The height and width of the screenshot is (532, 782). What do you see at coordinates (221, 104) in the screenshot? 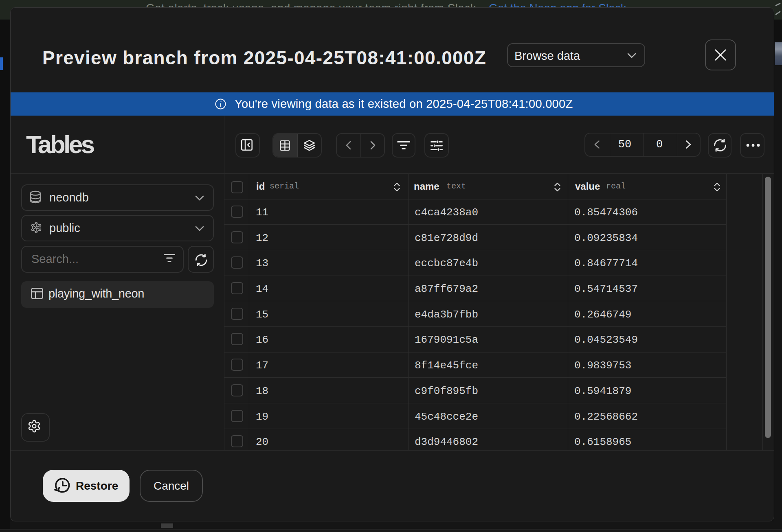
I see `svg-text: i` at bounding box center [221, 104].